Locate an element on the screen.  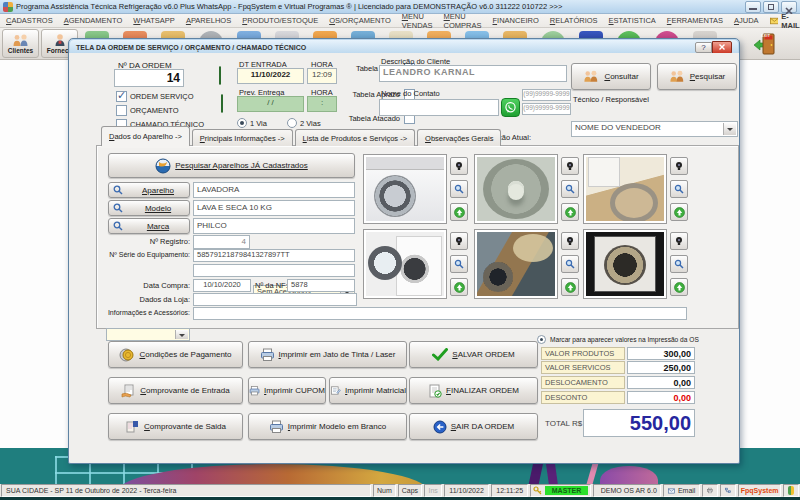
imprimir-matricial-button: Imprimir Matricial is located at coordinates (368, 390).